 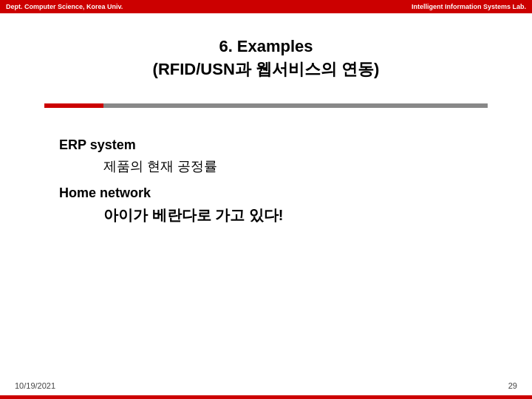 What do you see at coordinates (64, 7) in the screenshot?
I see `header-left-text: Dept. Computer Science, Korea Univ.` at bounding box center [64, 7].